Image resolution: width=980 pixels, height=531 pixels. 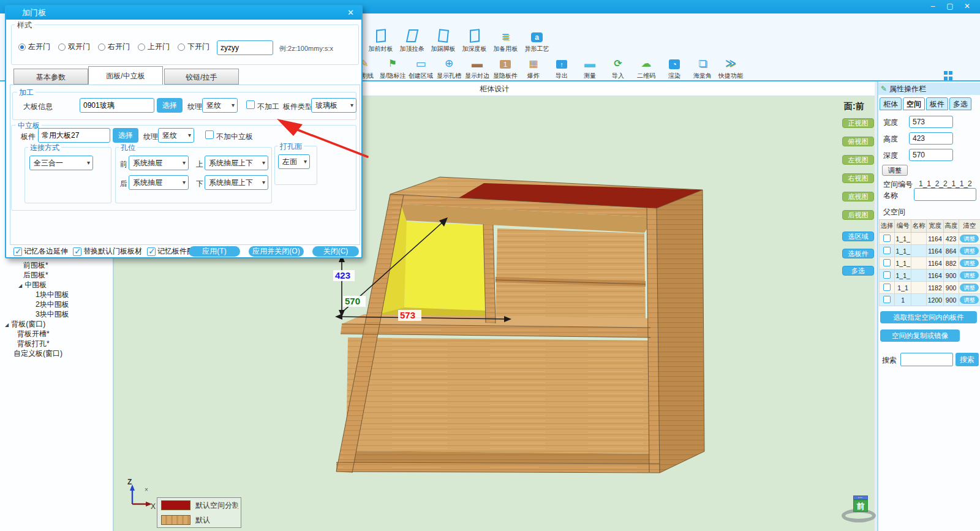 I want to click on tab-hinge-handle: 铰链/拉手, so click(x=202, y=77).